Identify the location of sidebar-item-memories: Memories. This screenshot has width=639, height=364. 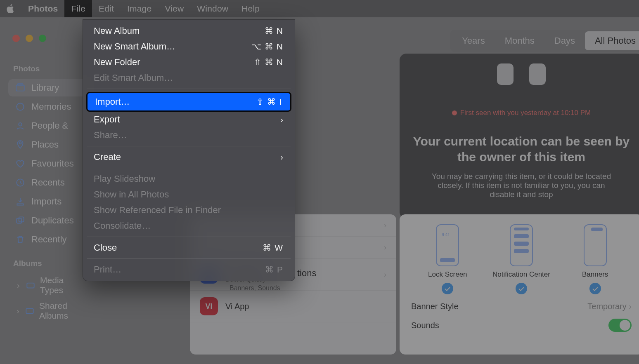
(49, 107).